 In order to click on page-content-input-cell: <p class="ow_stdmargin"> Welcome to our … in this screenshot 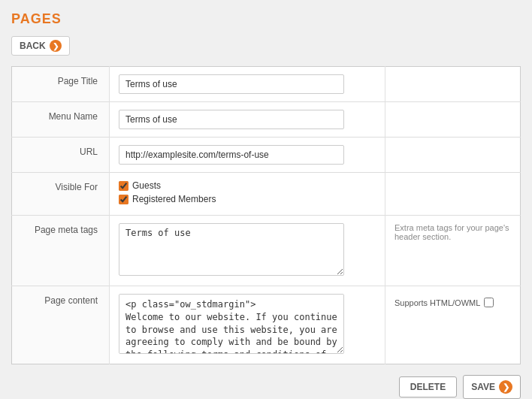, I will do `click(248, 325)`.